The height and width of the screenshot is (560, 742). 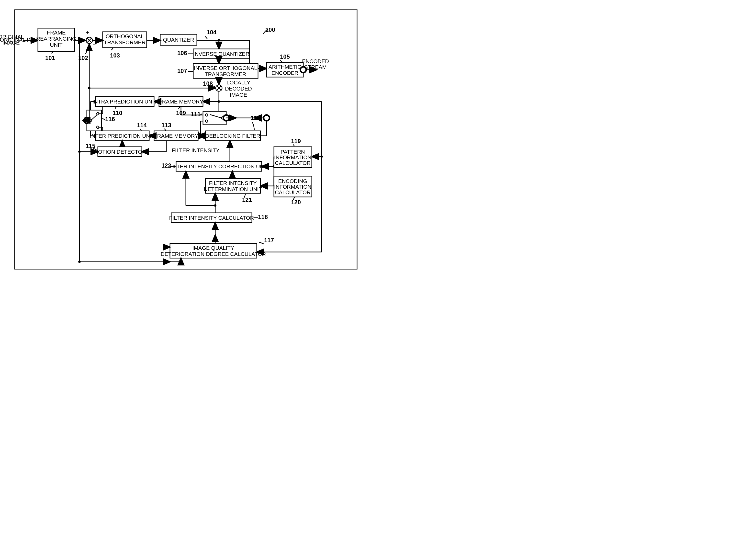 I want to click on svg-text: 113, so click(x=166, y=125).